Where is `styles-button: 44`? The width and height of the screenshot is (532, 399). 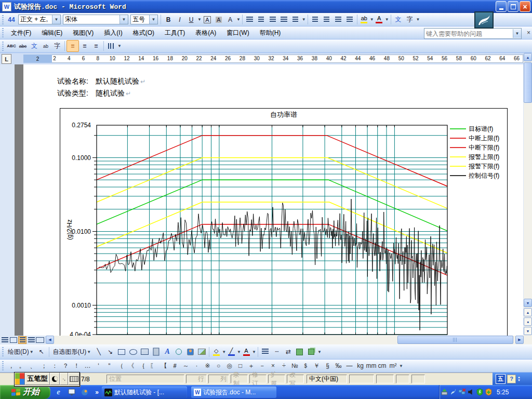
styles-button: 44 is located at coordinates (11, 20).